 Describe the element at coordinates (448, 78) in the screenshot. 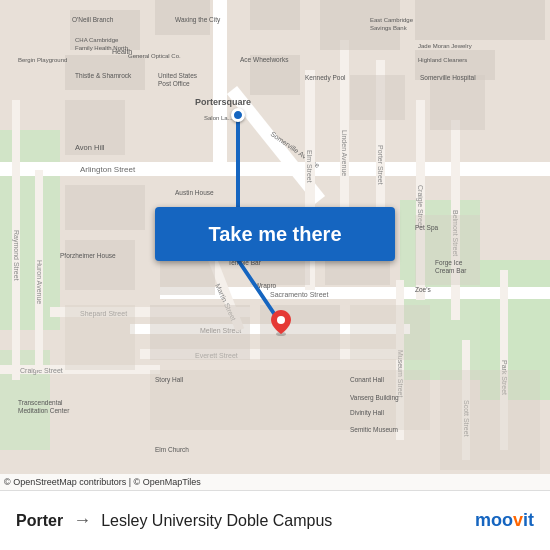

I see `svg-text: Somerville Hospital` at that location.